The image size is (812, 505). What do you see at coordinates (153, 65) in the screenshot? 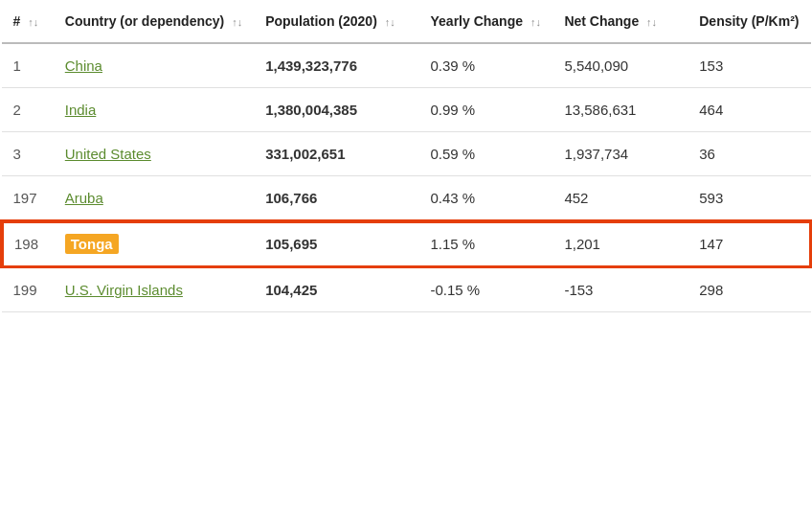
I see `cell-country: China` at bounding box center [153, 65].